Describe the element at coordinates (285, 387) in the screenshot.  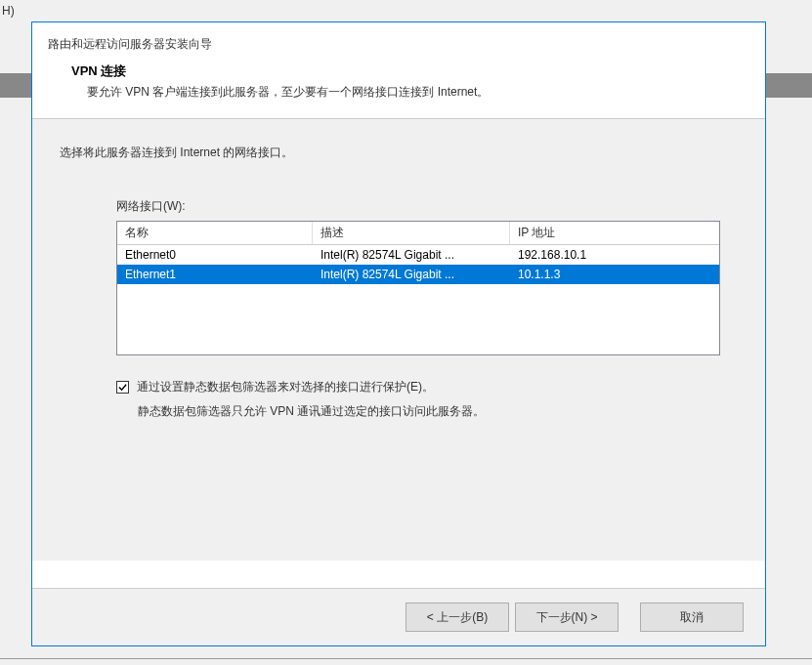
I see `static-filter-label: 通过设置静态数据包筛选器来对选择的接口进行保护(E)。` at that location.